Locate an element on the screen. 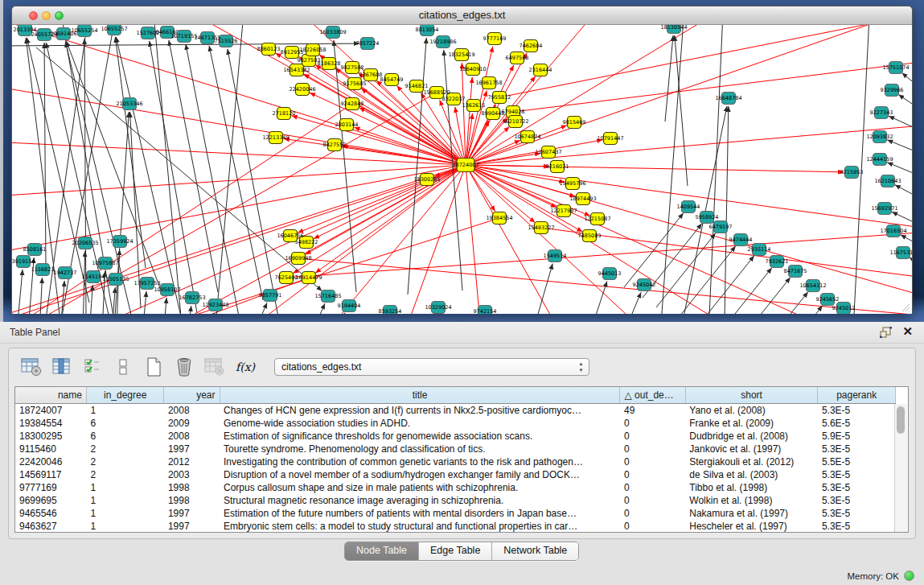 The height and width of the screenshot is (585, 924). table-cell: Disruption of a novel member of a sodium… is located at coordinates (420, 475).